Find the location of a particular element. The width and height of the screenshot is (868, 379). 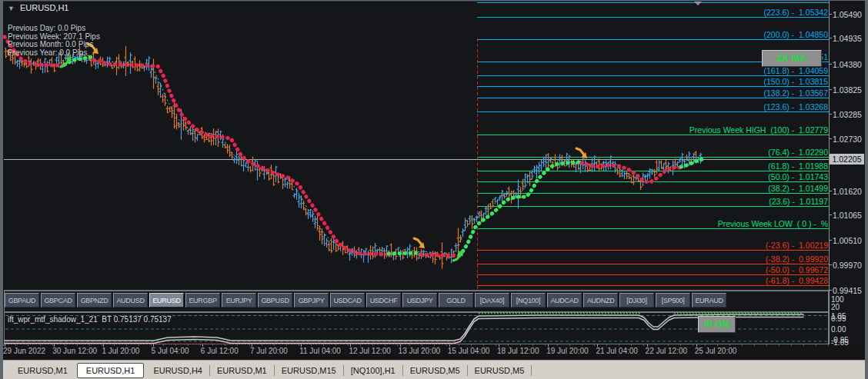

time-axis-label: 15 Jul 04:00 is located at coordinates (469, 351).